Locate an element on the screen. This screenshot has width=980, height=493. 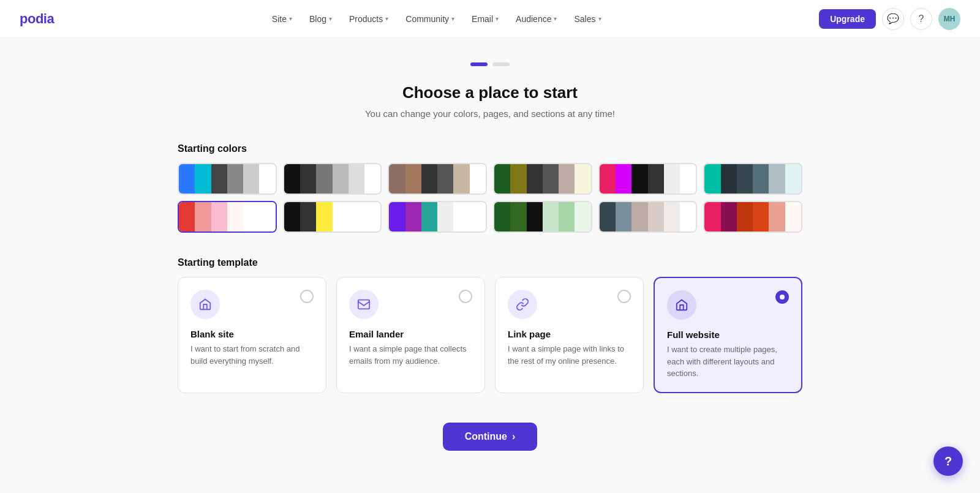
color-swatch-c5 is located at coordinates (648, 179).